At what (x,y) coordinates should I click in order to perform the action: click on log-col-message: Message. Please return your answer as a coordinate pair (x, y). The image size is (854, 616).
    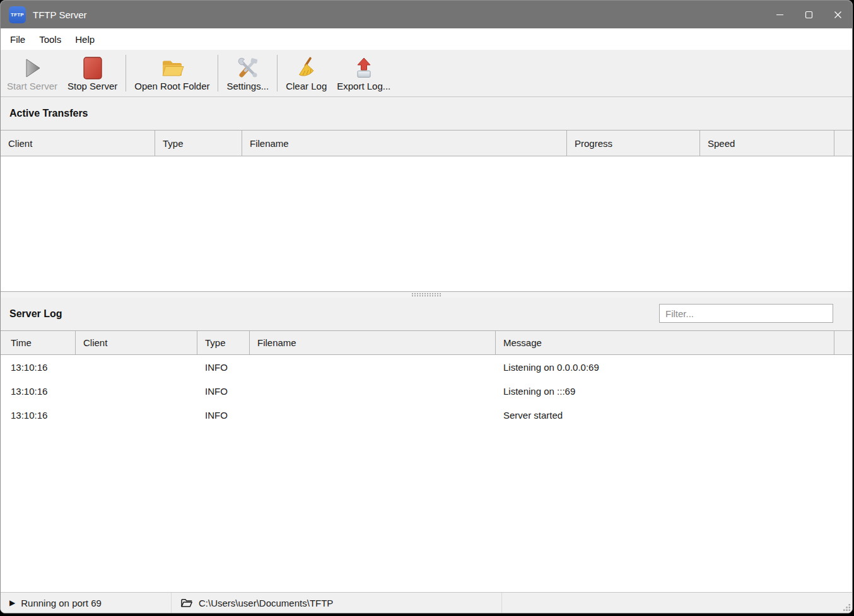
    Looking at the image, I should click on (665, 343).